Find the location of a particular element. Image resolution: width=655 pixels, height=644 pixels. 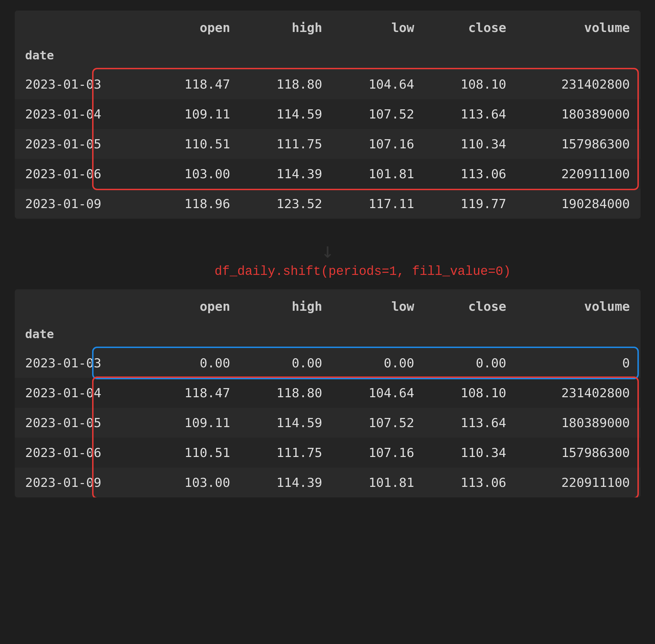

cell-open: 0.00 is located at coordinates (195, 363).